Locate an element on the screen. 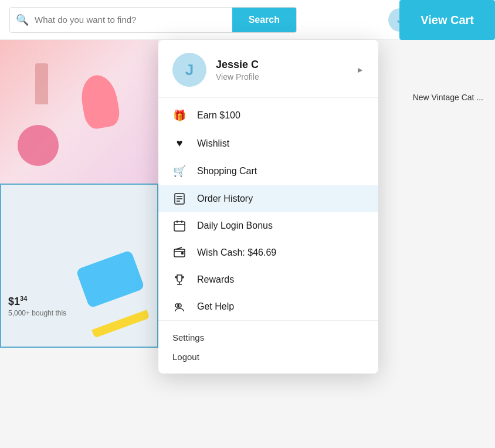 This screenshot has height=448, width=495. rose-decoration is located at coordinates (38, 145).